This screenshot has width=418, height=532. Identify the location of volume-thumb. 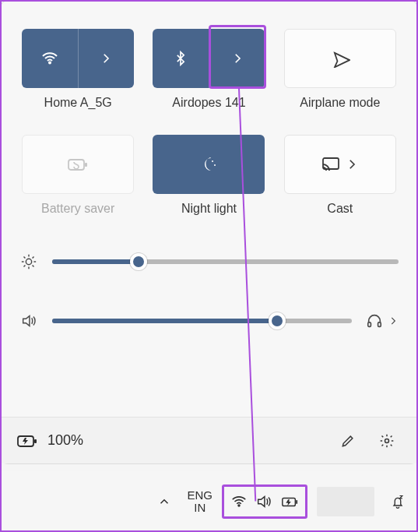
(277, 321).